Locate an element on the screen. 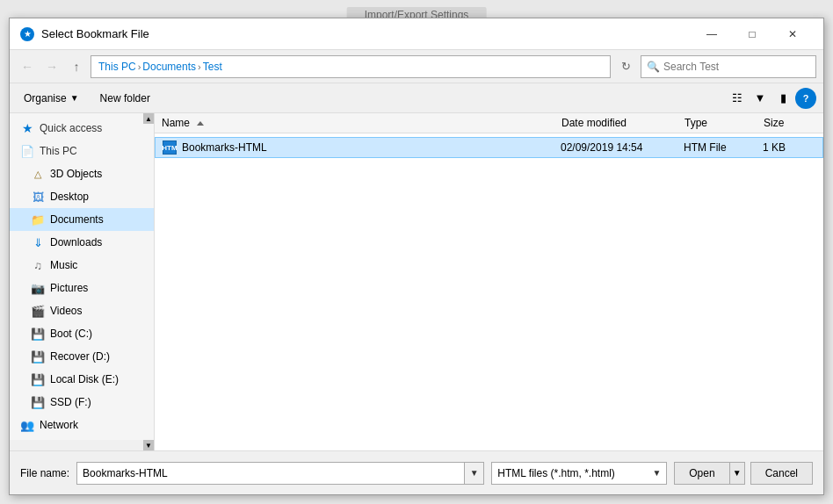 This screenshot has height=504, width=833. sidebar-item-downloads: ⇓ Downloads is located at coordinates (82, 242).